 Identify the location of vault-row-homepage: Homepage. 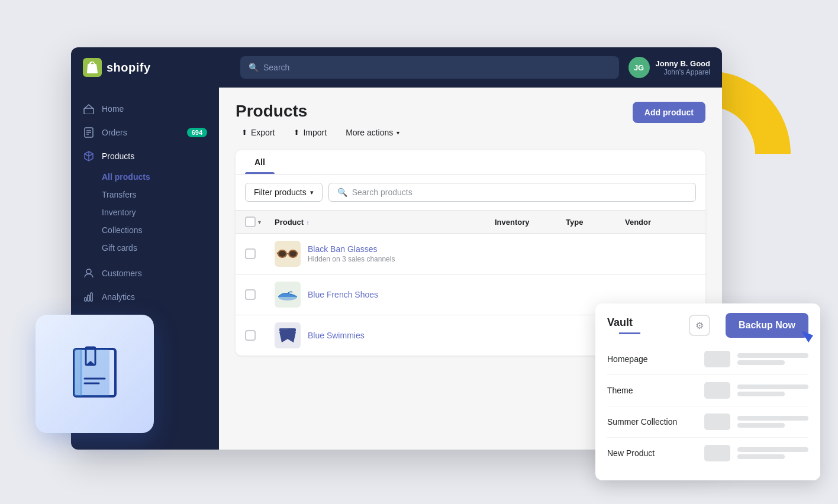
(708, 360).